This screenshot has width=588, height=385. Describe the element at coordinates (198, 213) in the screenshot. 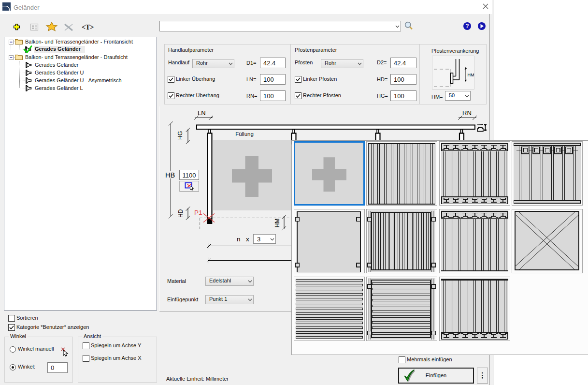

I see `svg-text: P1` at that location.